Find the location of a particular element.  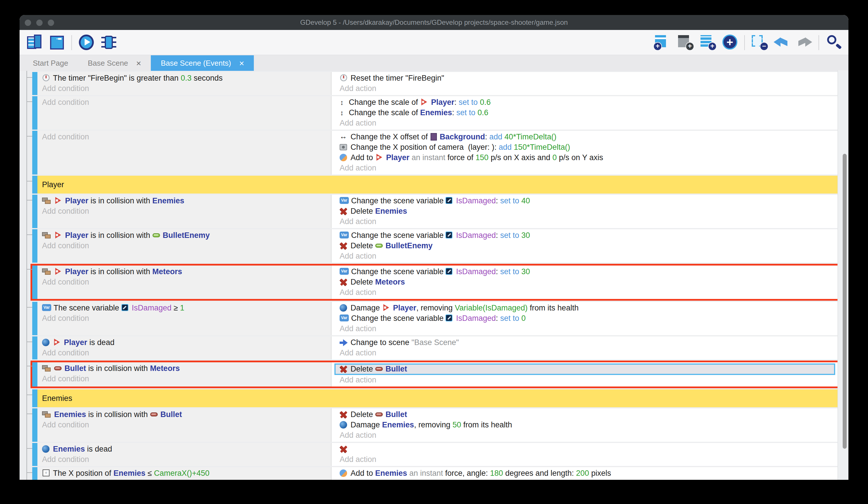

text-segment: 30 is located at coordinates (526, 272).